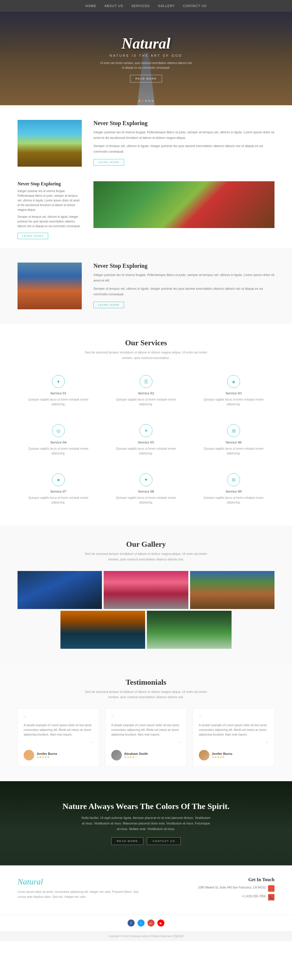 The image size is (292, 980). Describe the element at coordinates (146, 59) in the screenshot. I see `hero-content: Natural Nature Is The Art Of God Ut enim…` at that location.